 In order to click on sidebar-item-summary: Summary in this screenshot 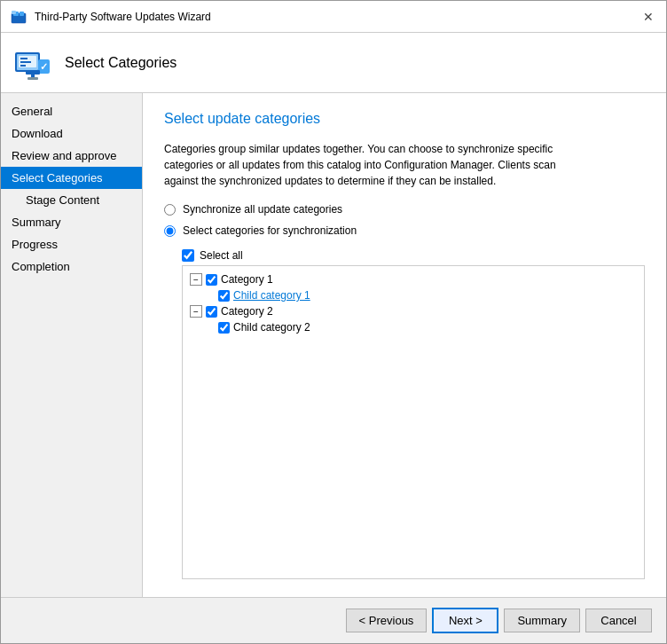, I will do `click(71, 222)`.